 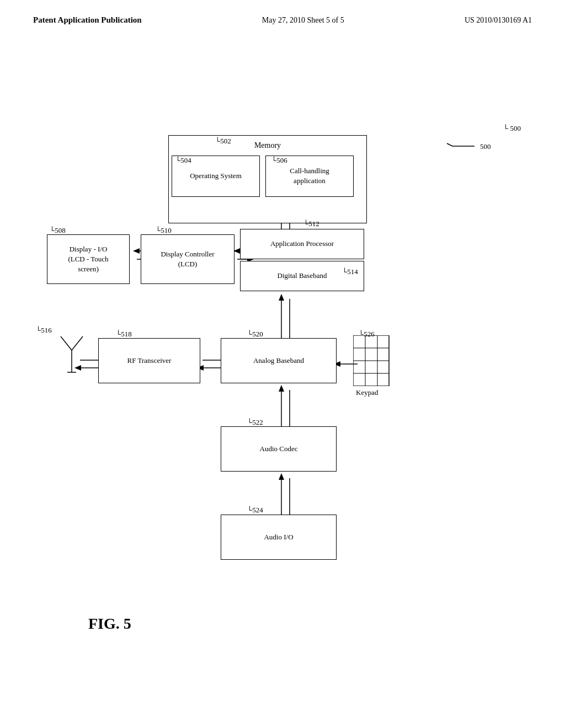 What do you see at coordinates (255, 422) in the screenshot?
I see `ref-522: └522` at bounding box center [255, 422].